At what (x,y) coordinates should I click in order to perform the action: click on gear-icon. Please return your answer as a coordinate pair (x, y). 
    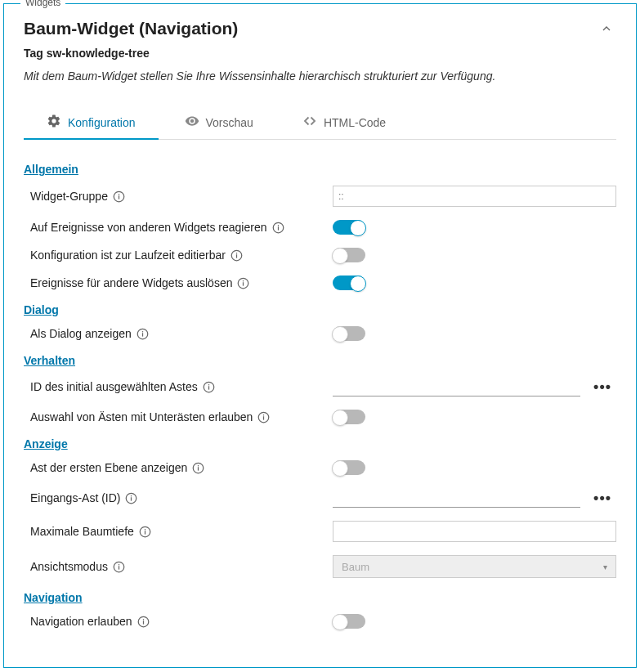
    Looking at the image, I should click on (54, 123).